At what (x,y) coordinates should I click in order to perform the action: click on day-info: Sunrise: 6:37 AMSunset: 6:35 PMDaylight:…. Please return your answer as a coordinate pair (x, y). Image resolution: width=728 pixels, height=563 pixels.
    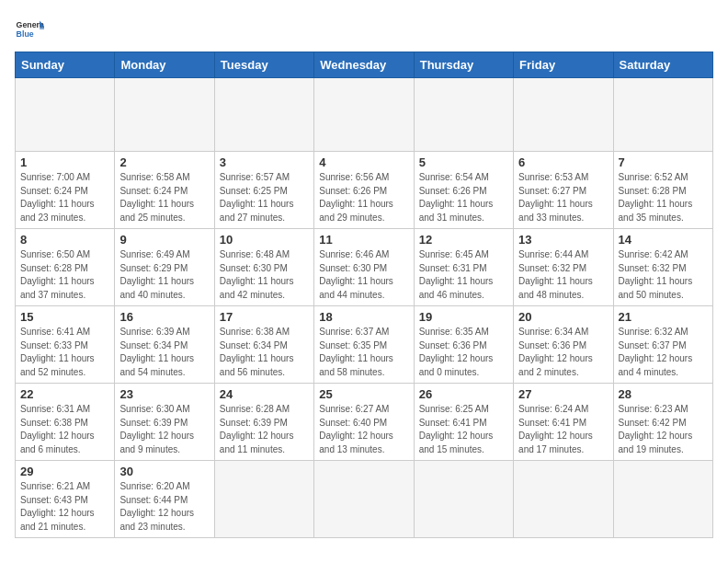
    Looking at the image, I should click on (364, 352).